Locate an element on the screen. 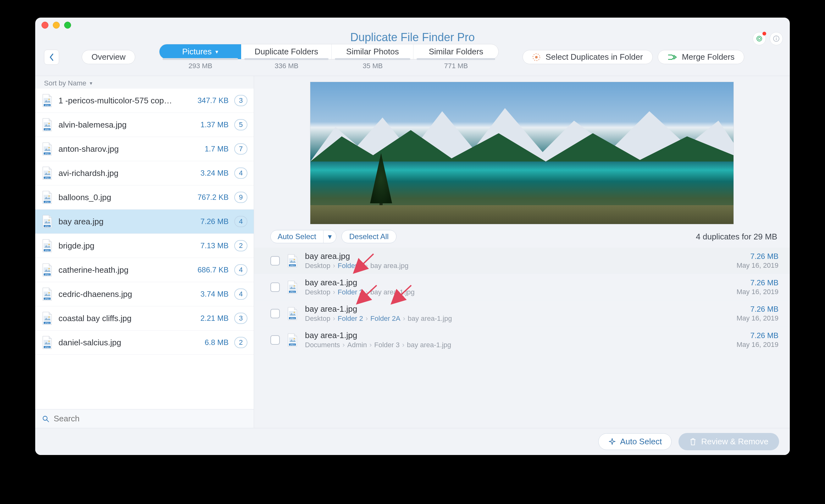 The width and height of the screenshot is (825, 504). file-name: avi-richardsh.jpg is located at coordinates (119, 173).